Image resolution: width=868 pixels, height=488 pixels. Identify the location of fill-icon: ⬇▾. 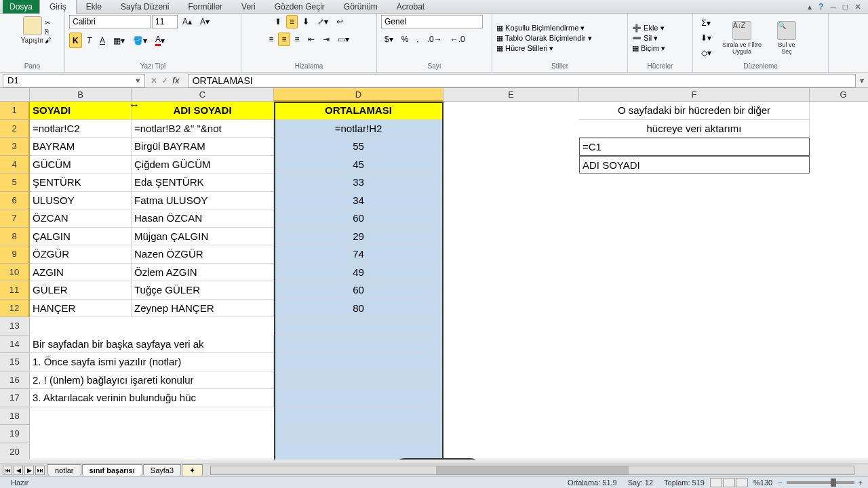
(706, 38).